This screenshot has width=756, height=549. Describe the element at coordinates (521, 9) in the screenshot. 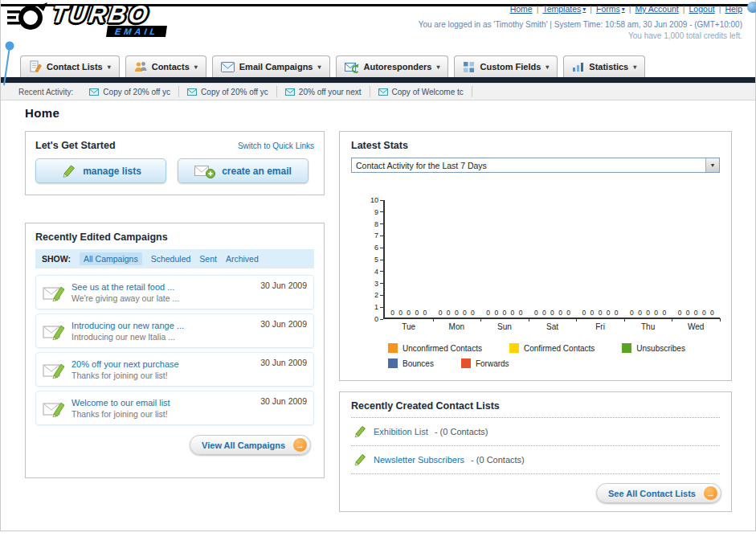

I see `top-link-home: Home` at that location.